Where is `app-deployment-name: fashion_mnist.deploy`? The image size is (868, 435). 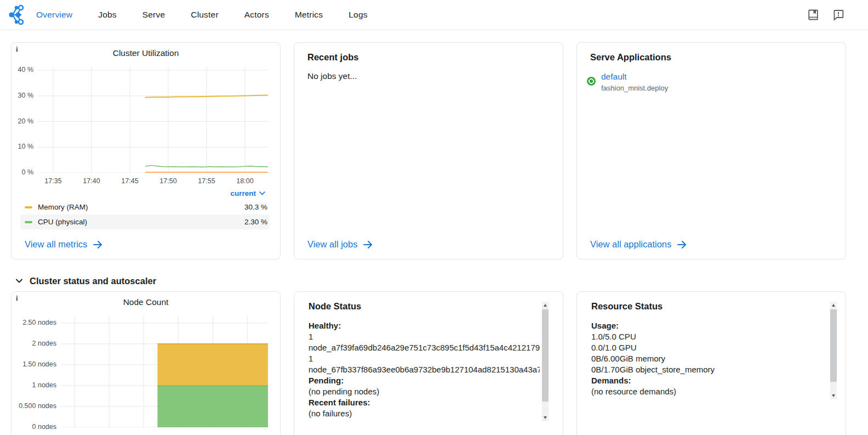
app-deployment-name: fashion_mnist.deploy is located at coordinates (635, 88).